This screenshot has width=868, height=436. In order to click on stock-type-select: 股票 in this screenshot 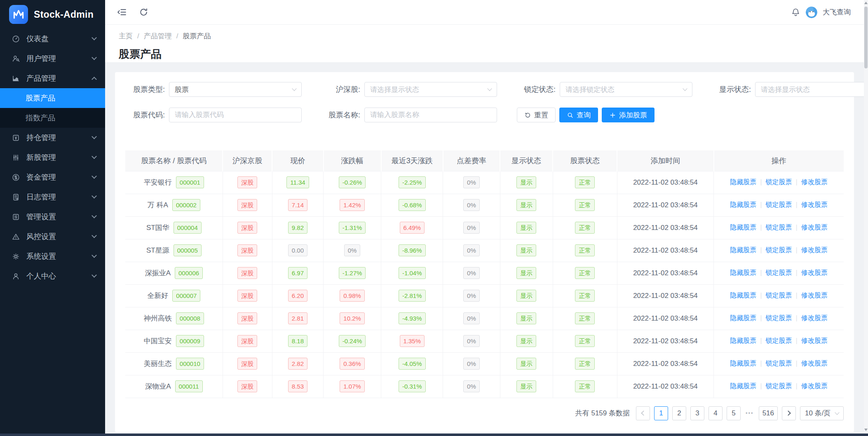, I will do `click(235, 89)`.